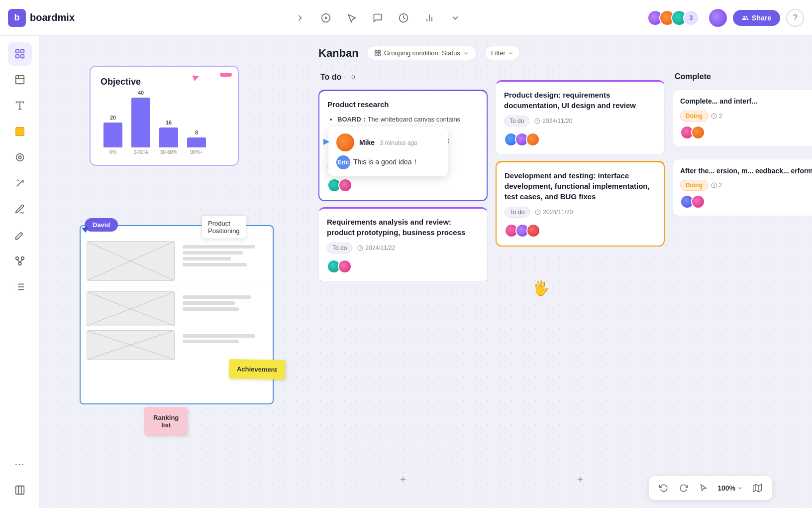 The height and width of the screenshot is (508, 812). Describe the element at coordinates (725, 18) in the screenshot. I see `topbar-right: 3 Share ?` at that location.